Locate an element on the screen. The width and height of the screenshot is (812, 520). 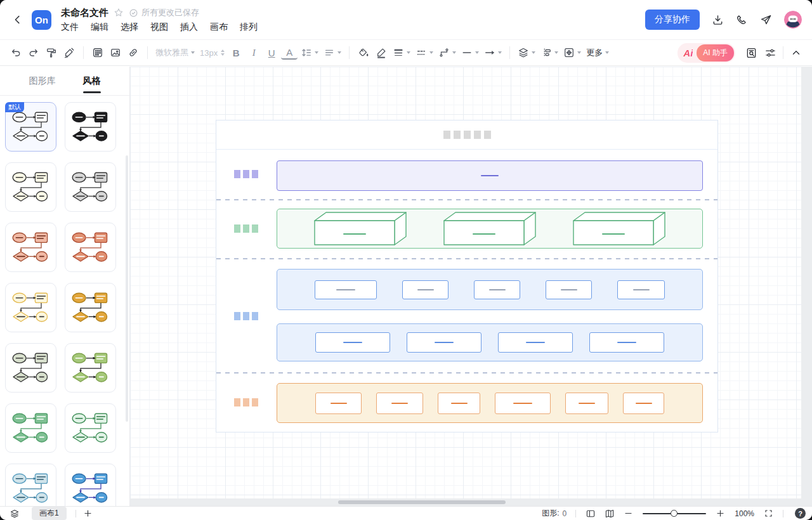
redo-button is located at coordinates (34, 53).